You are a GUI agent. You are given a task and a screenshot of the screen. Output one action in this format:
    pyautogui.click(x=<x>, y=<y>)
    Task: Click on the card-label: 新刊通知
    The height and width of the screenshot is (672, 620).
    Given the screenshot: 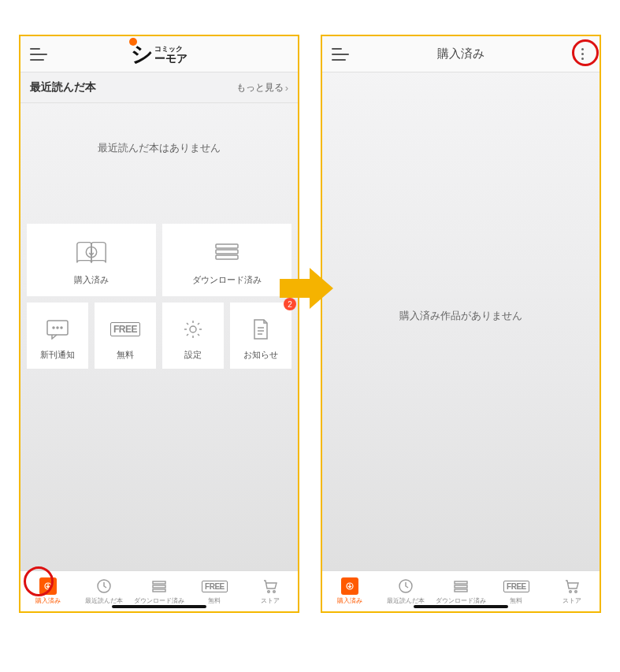 What is the action you would take?
    pyautogui.click(x=58, y=355)
    